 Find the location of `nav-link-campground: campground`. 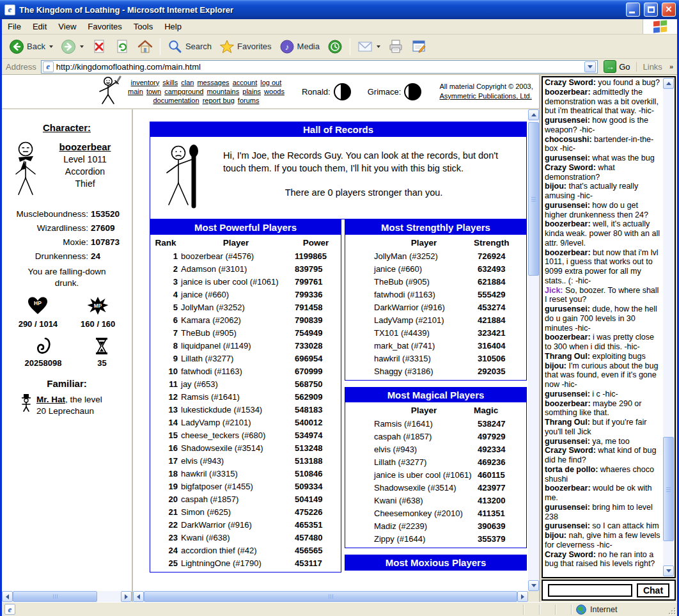

nav-link-campground: campground is located at coordinates (184, 91).